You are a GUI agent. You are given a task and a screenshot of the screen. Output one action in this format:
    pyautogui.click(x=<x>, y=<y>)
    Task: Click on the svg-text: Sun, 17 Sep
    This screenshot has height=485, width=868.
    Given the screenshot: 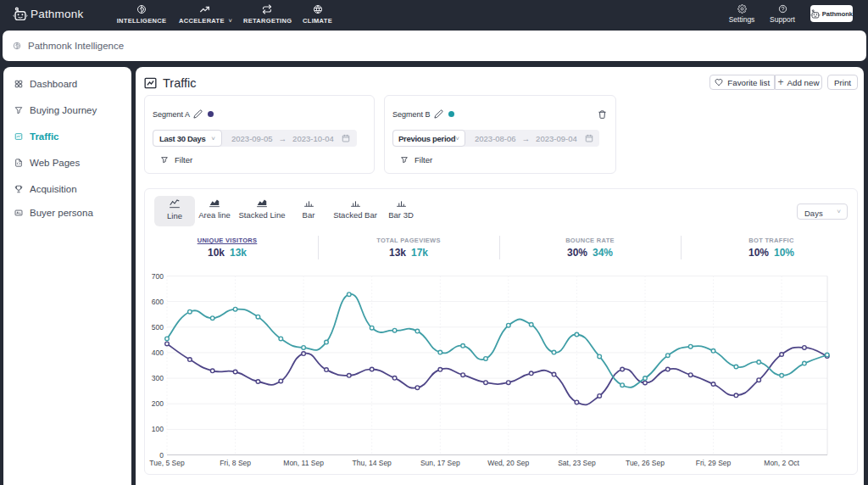 What is the action you would take?
    pyautogui.click(x=441, y=463)
    